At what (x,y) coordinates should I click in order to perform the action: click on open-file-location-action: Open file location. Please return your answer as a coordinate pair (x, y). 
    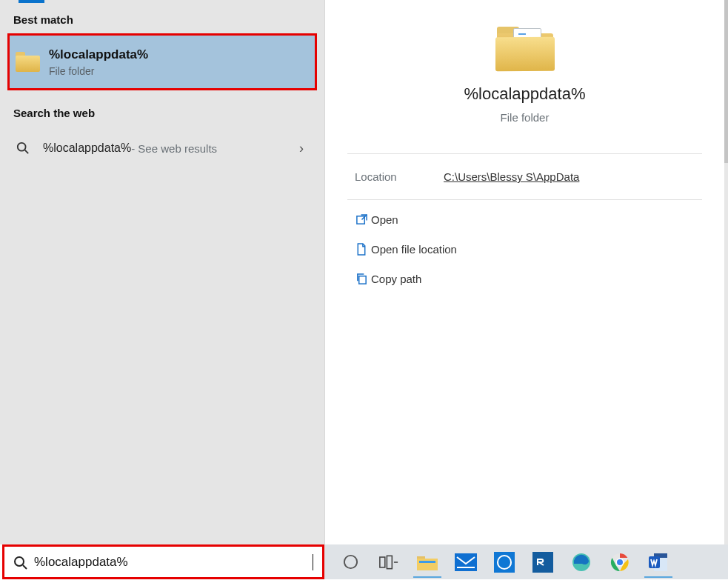
    Looking at the image, I should click on (524, 249).